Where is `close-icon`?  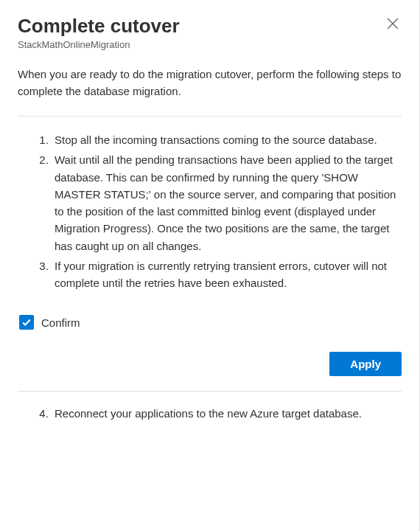 close-icon is located at coordinates (393, 24).